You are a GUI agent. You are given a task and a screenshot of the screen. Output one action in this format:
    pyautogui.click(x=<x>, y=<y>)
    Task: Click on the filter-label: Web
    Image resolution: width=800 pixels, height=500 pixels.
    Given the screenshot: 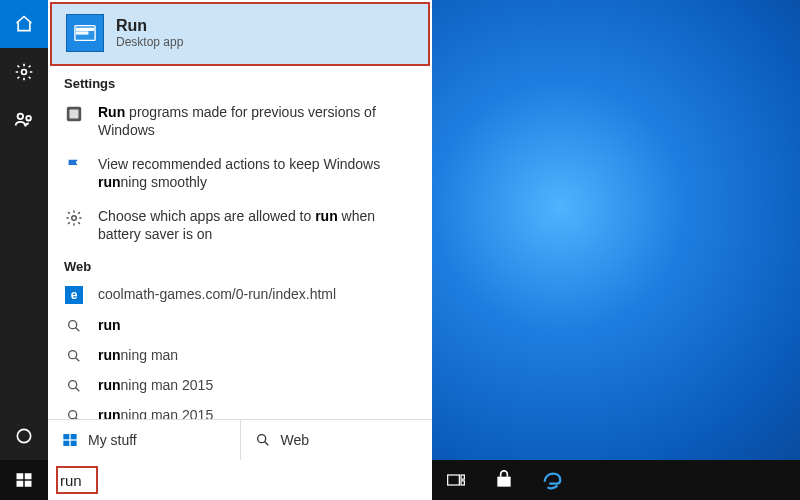 What is the action you would take?
    pyautogui.click(x=296, y=440)
    